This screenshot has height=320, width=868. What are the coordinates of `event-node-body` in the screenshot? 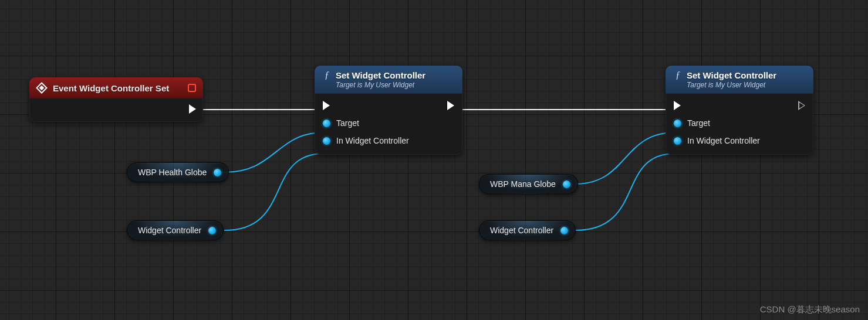 It's located at (116, 110).